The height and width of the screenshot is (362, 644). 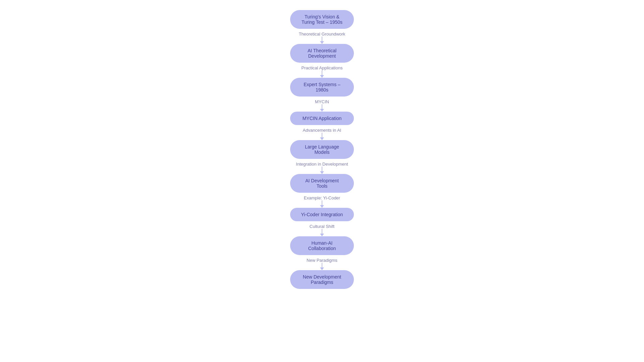 What do you see at coordinates (322, 118) in the screenshot?
I see `node-mycin: MYCIN Application` at bounding box center [322, 118].